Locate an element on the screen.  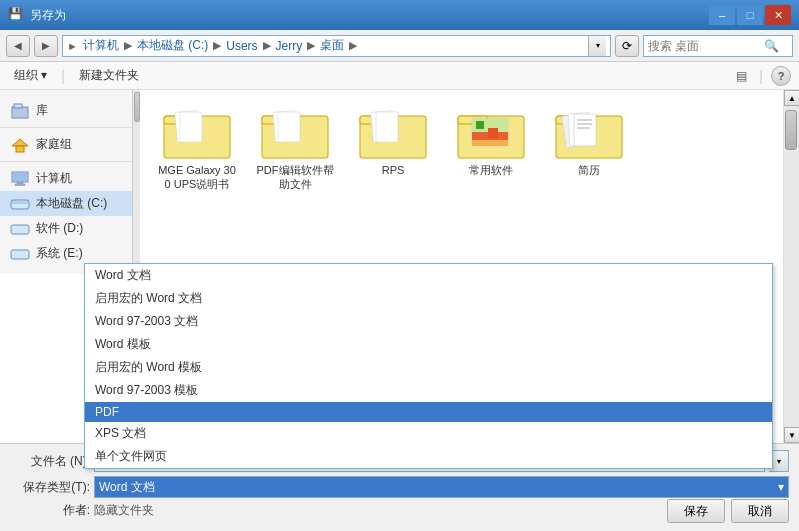
list-item: PDF编辑软件帮助文件 is located at coordinates (295, 149).